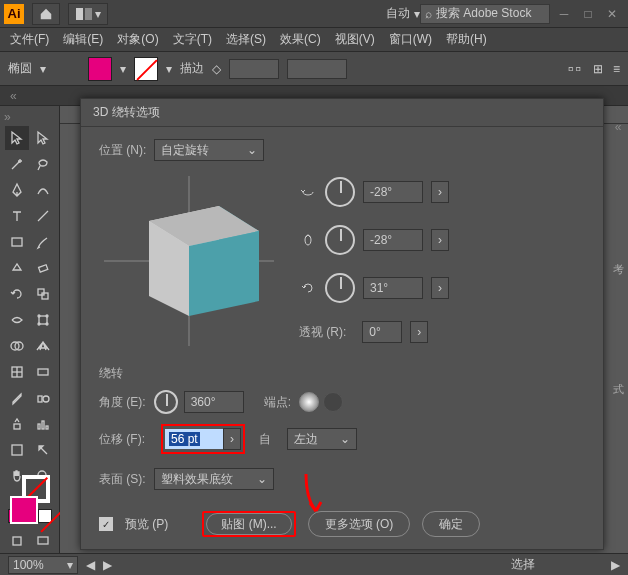  What do you see at coordinates (17, 138) in the screenshot?
I see `selection-tool` at bounding box center [17, 138].